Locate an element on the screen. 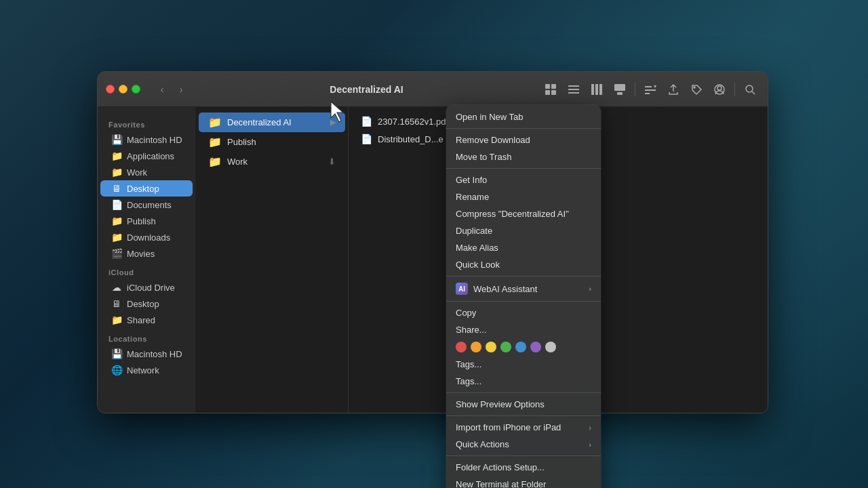 This screenshot has width=868, height=488. cloud-sync-icon: ⬇ is located at coordinates (332, 161).